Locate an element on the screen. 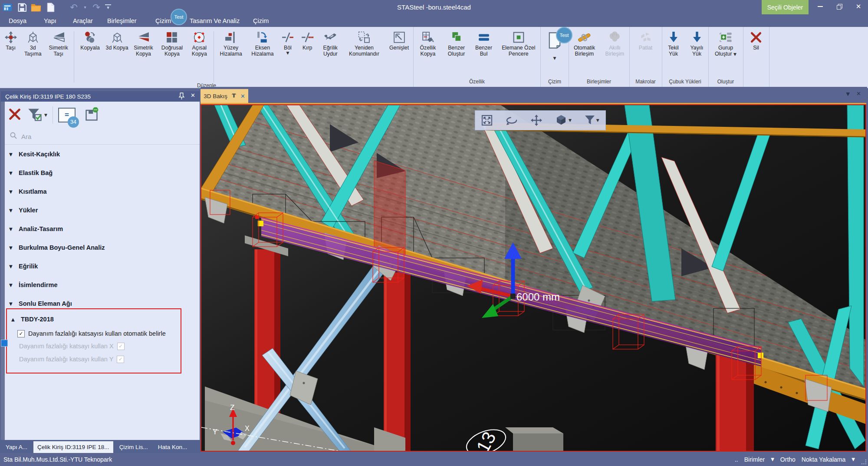 The image size is (868, 466). filter-icon: ▼ is located at coordinates (37, 115).